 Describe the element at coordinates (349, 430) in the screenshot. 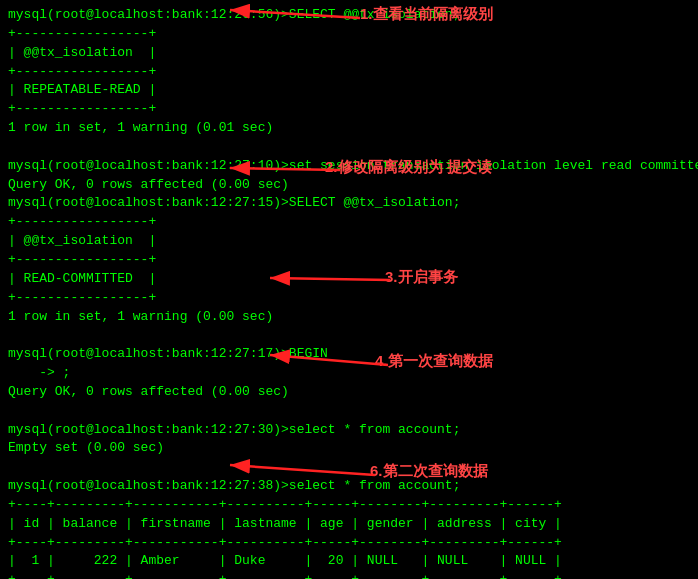

I see `line-23: mysql(root@localhost:bank:12:27:30)>sele…` at that location.